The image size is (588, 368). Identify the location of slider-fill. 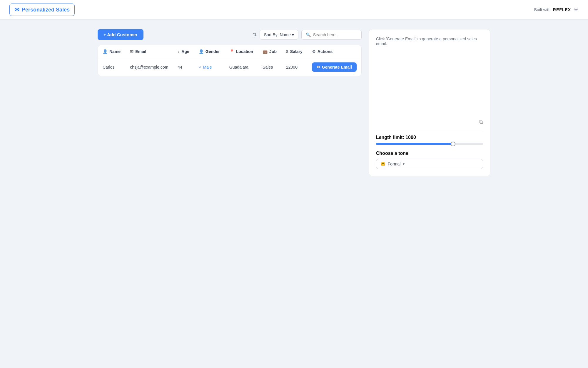
(415, 144).